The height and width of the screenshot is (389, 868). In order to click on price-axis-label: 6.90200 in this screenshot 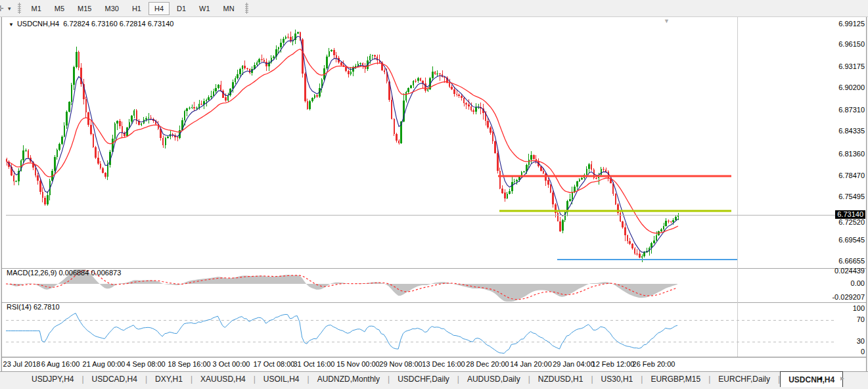, I will do `click(852, 87)`.